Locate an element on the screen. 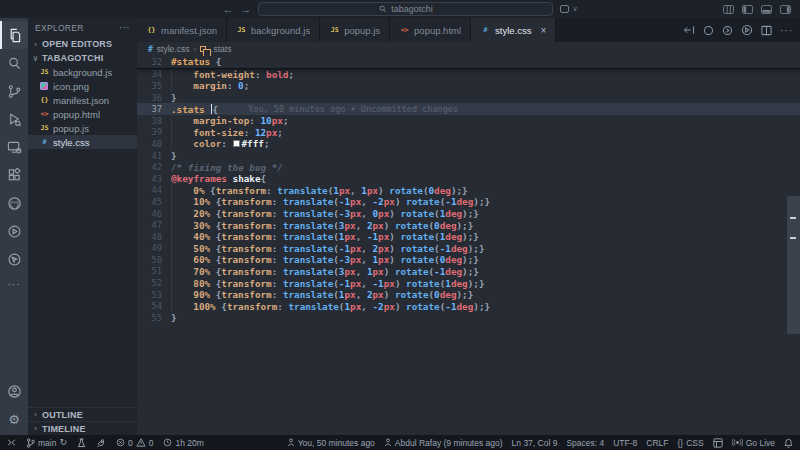 The width and height of the screenshot is (800, 450). run-debug-icon is located at coordinates (14, 119).